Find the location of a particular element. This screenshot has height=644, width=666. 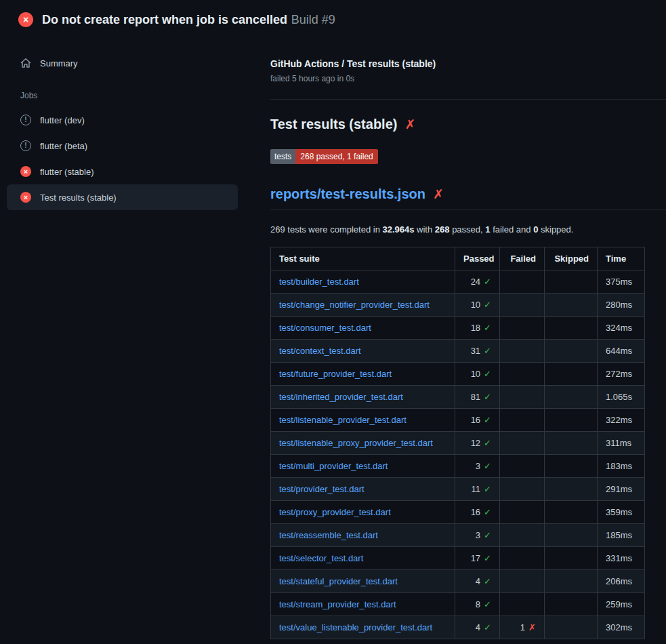

suite-link: test/consumer_test.dart is located at coordinates (325, 328).